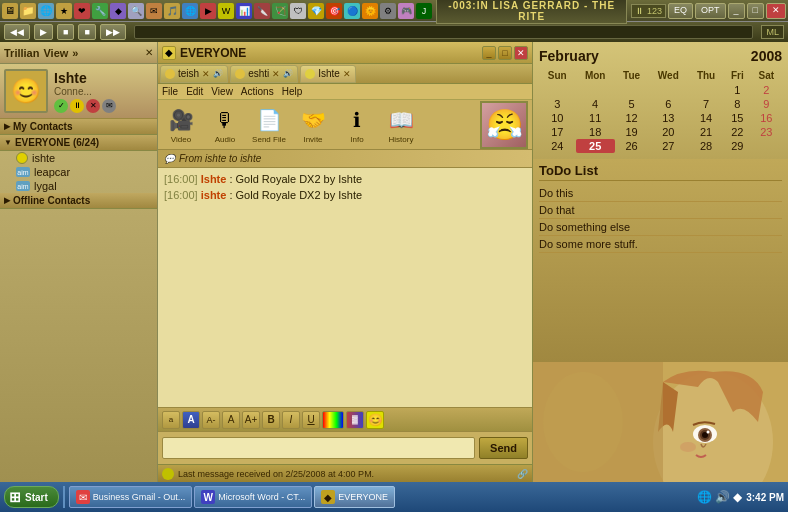 The image size is (788, 512). I want to click on cal-day-26: 26, so click(632, 146).